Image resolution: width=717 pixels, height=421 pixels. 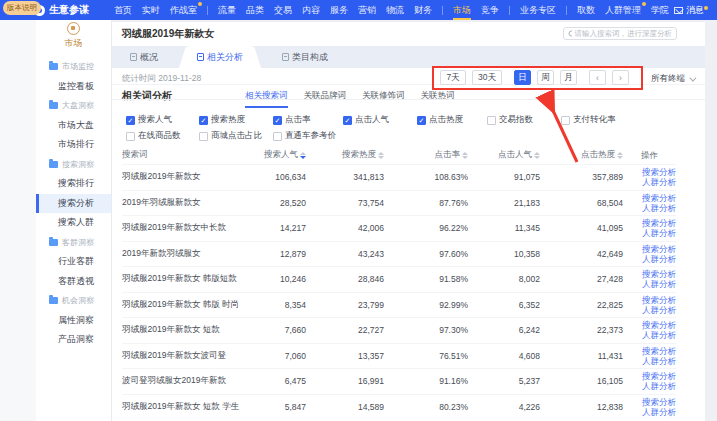 I want to click on metric-checkbox-search-popularity: ✓搜索人气, so click(x=162, y=120).